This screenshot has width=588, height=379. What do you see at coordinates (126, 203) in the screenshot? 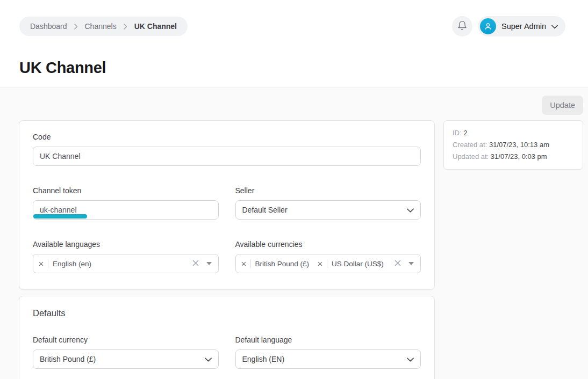
I see `channel-token-field: Channel token` at bounding box center [126, 203].